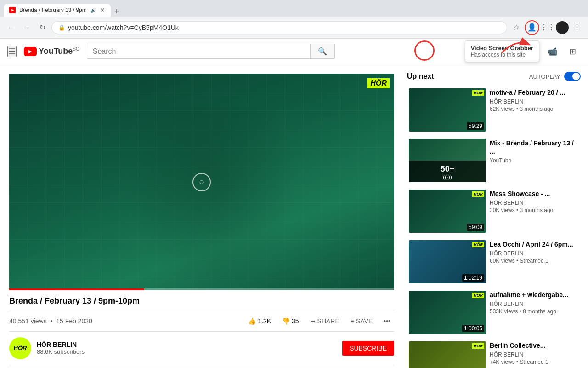 This screenshot has height=368, width=588. What do you see at coordinates (494, 354) in the screenshot?
I see `sidebar-video-item-6: HÖR 1:04:19 Berlin Collective... HÖR BER…` at bounding box center [494, 354].